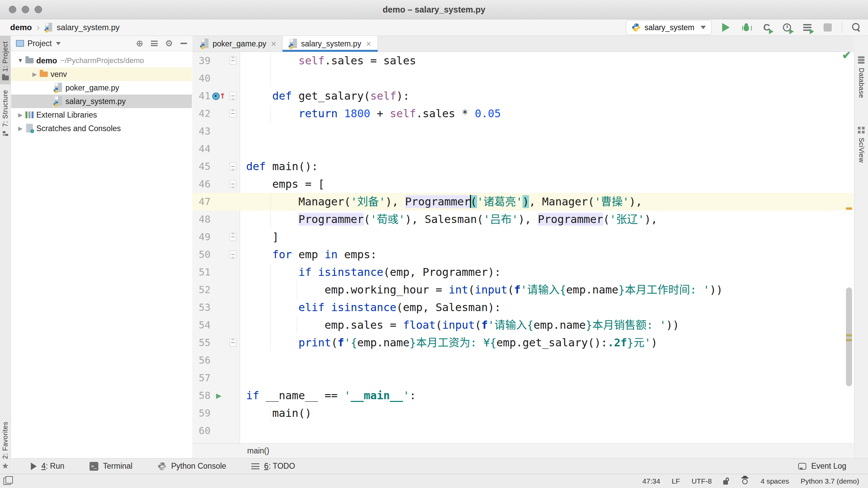  What do you see at coordinates (201, 255) in the screenshot?
I see `line-number: 50` at bounding box center [201, 255].